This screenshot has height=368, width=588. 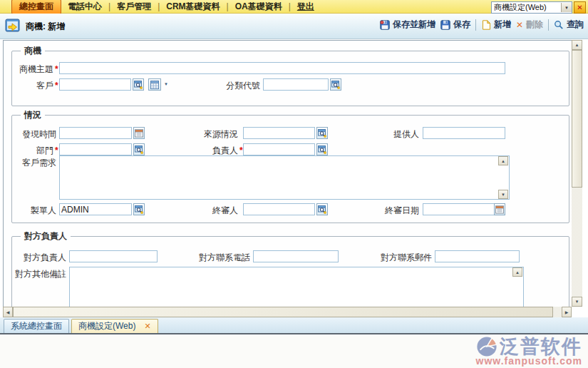 What do you see at coordinates (532, 7) in the screenshot?
I see `module-select: 商機設定(Web) ▼` at bounding box center [532, 7].